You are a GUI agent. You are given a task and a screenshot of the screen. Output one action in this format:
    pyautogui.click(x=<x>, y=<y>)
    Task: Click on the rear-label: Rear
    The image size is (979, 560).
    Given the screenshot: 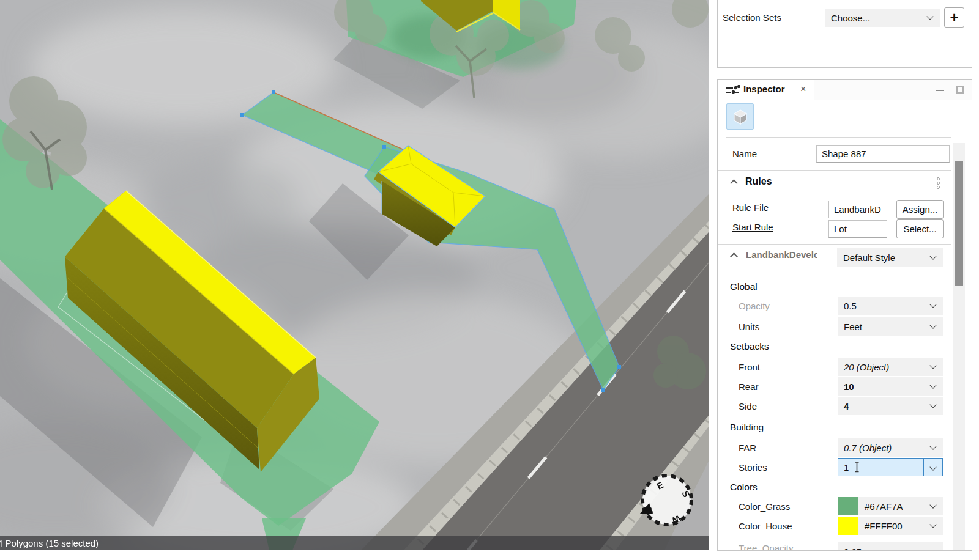 What is the action you would take?
    pyautogui.click(x=749, y=386)
    